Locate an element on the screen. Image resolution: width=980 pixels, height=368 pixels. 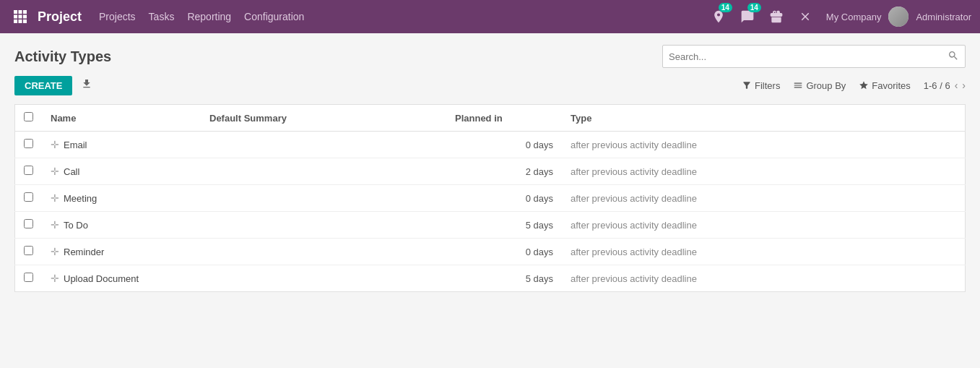
table-row: ✛ Meeting 0 days after previous activity… is located at coordinates (490, 198).